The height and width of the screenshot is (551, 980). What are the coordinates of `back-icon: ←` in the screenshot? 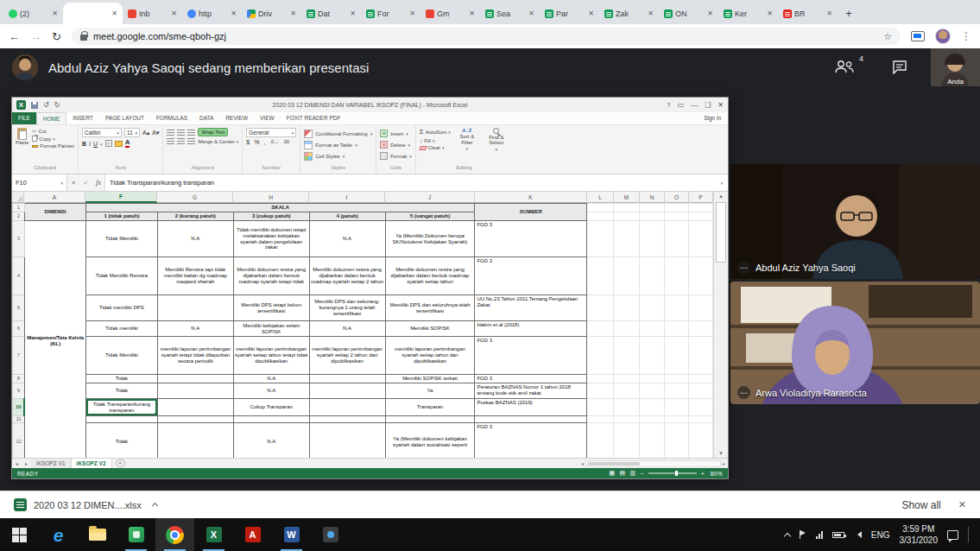 It's located at (14, 36).